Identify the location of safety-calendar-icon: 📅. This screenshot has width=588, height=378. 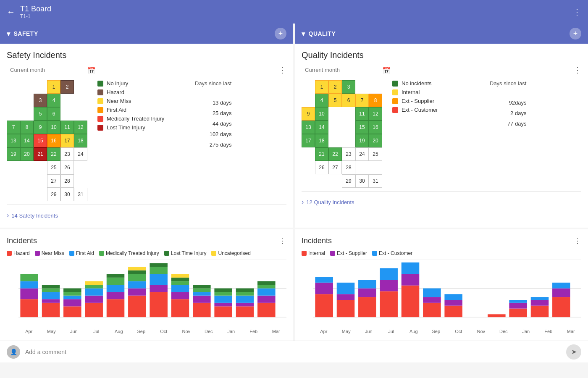
(92, 71).